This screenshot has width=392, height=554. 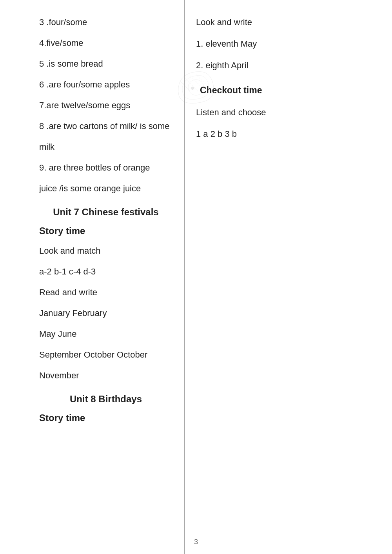 I want to click on divider-line, so click(x=184, y=277).